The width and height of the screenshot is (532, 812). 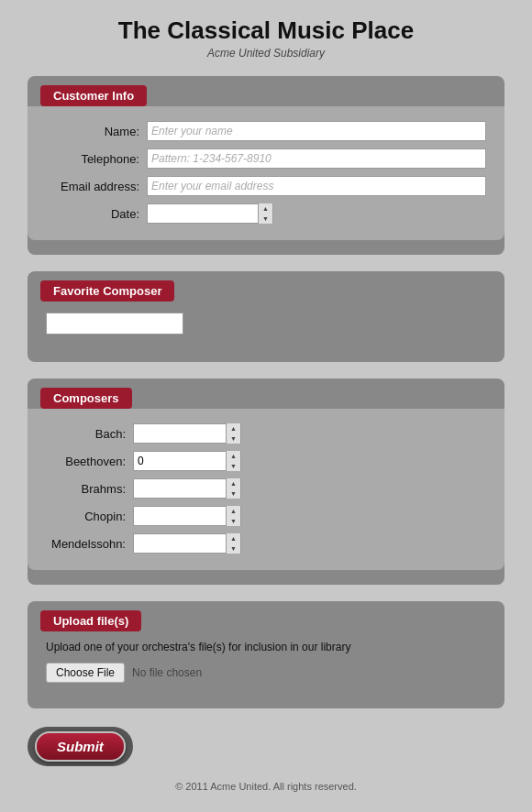 I want to click on email-input, so click(x=316, y=186).